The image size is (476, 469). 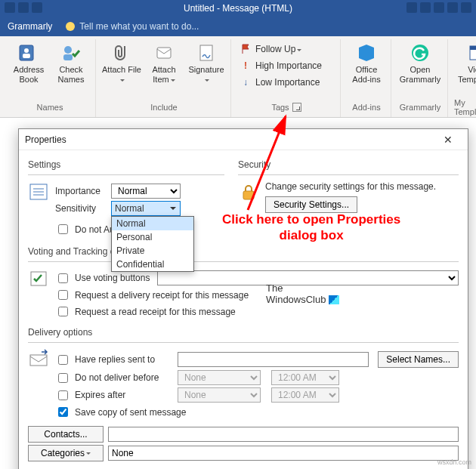 What do you see at coordinates (448, 140) in the screenshot?
I see `dialog-close-button: ✕` at bounding box center [448, 140].